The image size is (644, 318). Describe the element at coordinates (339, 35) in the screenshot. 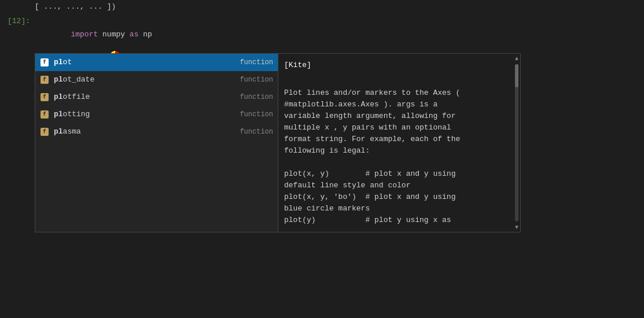

I see `code-line-1: import numpy as np` at that location.